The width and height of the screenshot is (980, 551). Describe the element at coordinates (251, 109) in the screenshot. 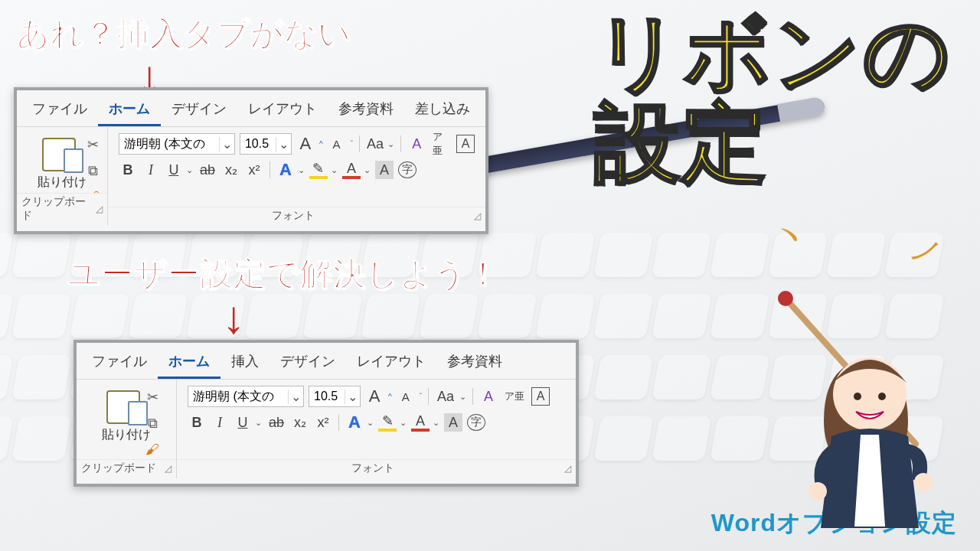

I see `ribbon-tabs: ファイル ホーム デザイン レイアウト 参考資料 差し込み` at that location.